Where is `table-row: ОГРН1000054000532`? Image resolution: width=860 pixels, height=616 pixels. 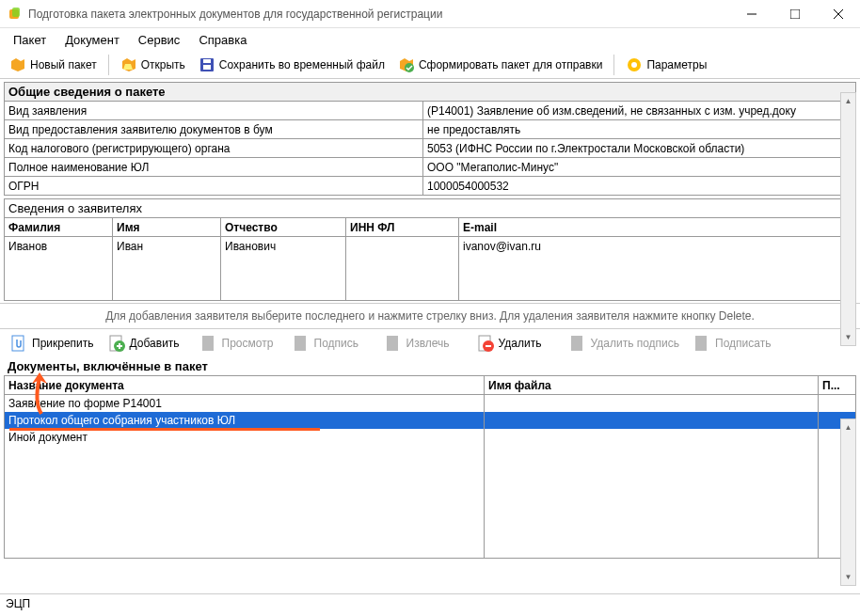 table-row: ОГРН1000054000532 is located at coordinates (431, 186).